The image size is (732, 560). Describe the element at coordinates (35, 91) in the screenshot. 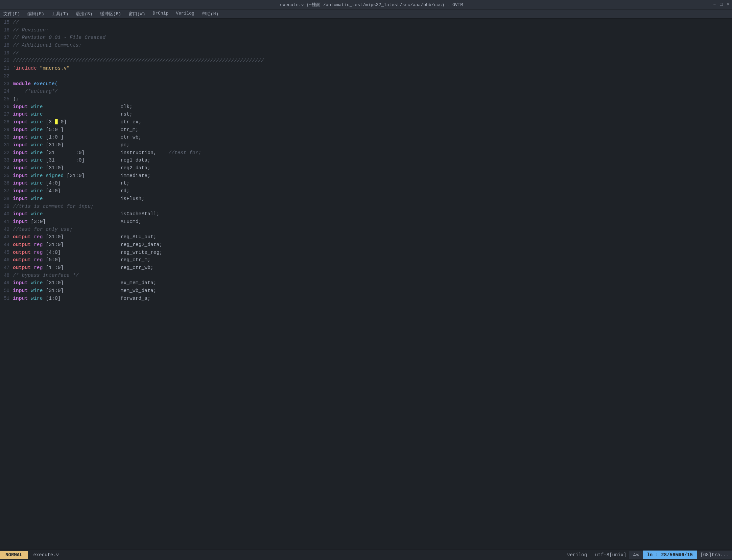

I see `line-content: /*autoarg*/` at that location.